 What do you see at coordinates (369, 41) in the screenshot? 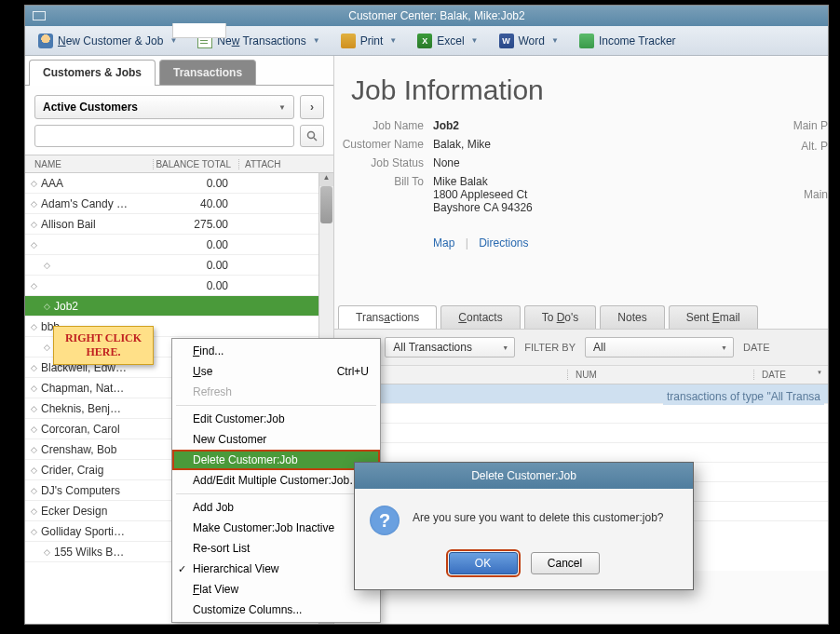
I see `print-button: Print ▼` at bounding box center [369, 41].